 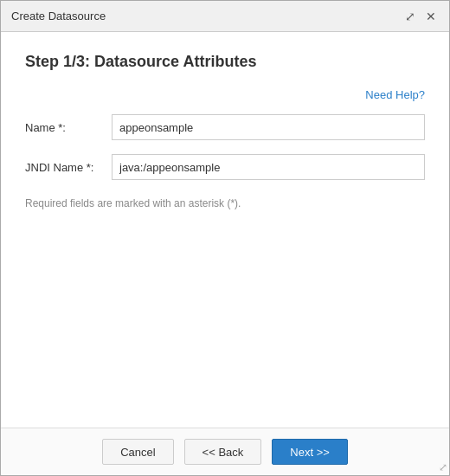 I want to click on help-link-container: Need Help?, so click(x=225, y=94).